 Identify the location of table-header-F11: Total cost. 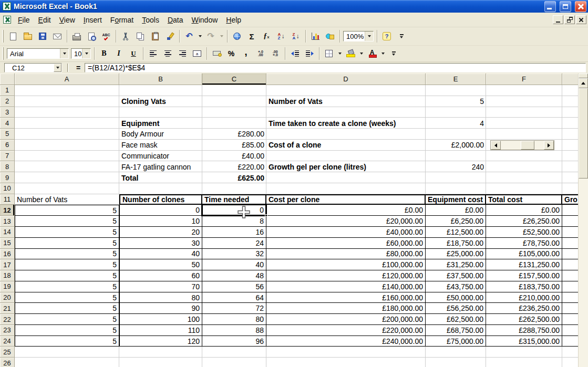
(524, 200).